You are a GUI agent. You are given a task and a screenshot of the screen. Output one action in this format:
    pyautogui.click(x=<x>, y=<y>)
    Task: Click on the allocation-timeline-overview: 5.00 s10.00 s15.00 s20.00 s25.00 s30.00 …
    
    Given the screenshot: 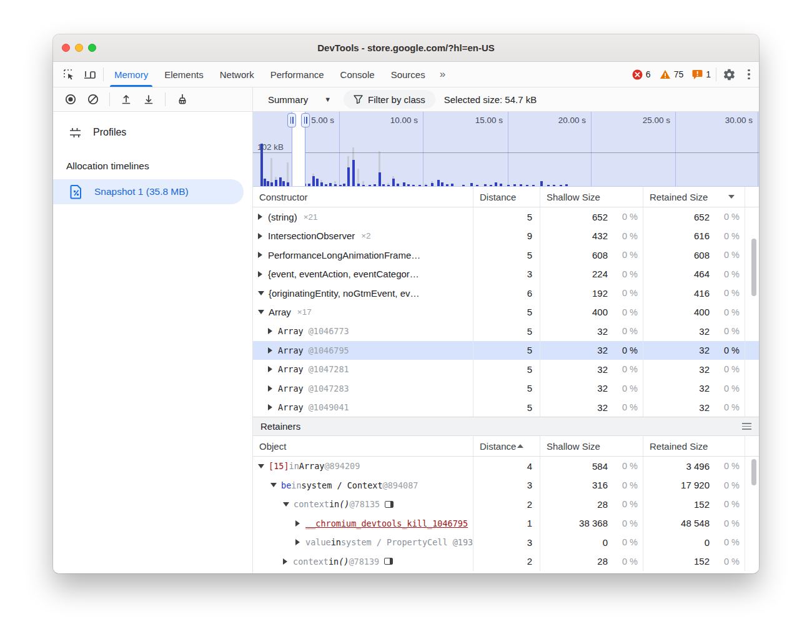 What is the action you would take?
    pyautogui.click(x=506, y=149)
    